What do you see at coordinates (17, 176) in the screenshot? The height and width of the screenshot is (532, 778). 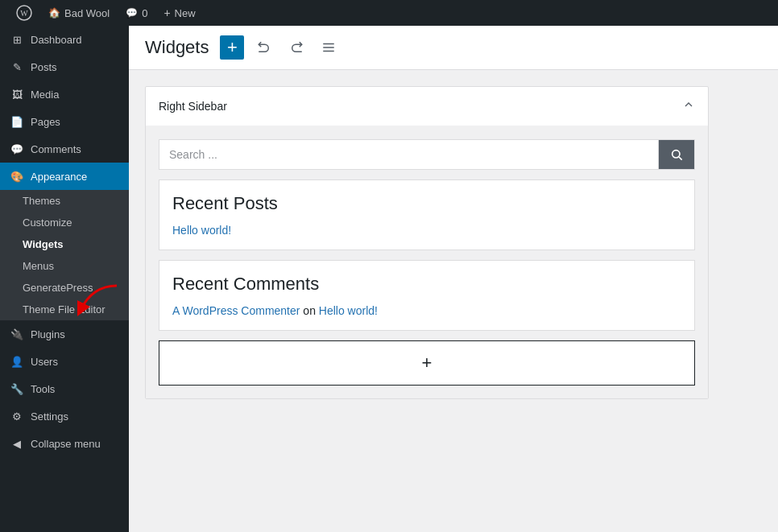 I see `appearance-icon: 🎨` at bounding box center [17, 176].